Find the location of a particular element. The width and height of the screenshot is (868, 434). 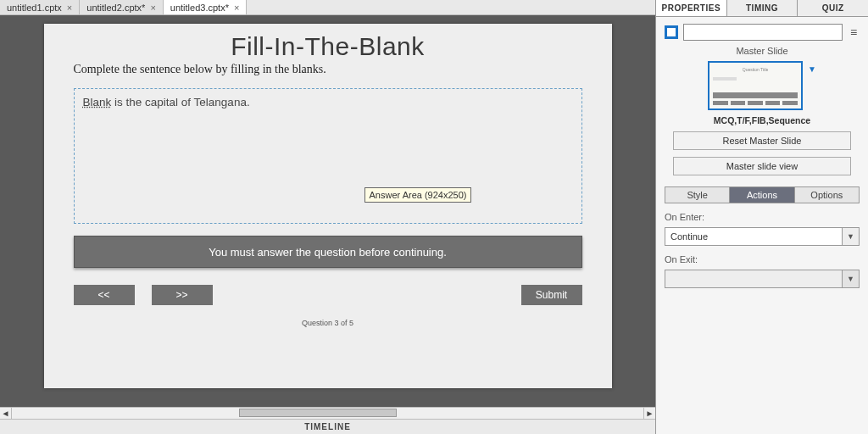

doc-tab-label: untitled1.cptx is located at coordinates (34, 8).